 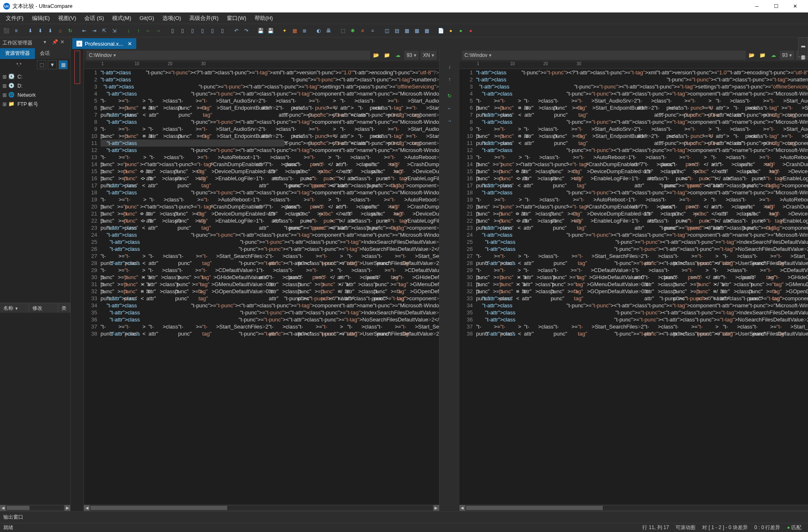 What do you see at coordinates (52, 65) in the screenshot?
I see `filter-funnel-icon: ▼` at bounding box center [52, 65].